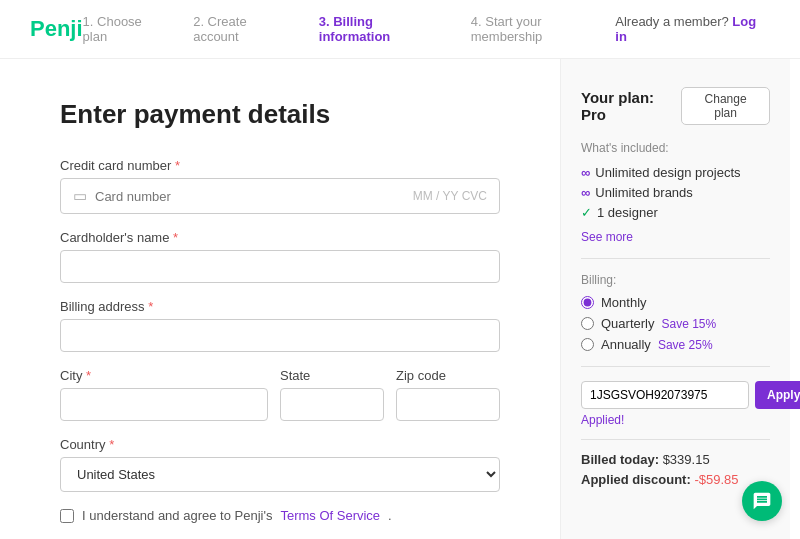  What do you see at coordinates (350, 29) in the screenshot?
I see `steps-nav: 1. Choose plan 2. Create account 3. Bill…` at bounding box center [350, 29].